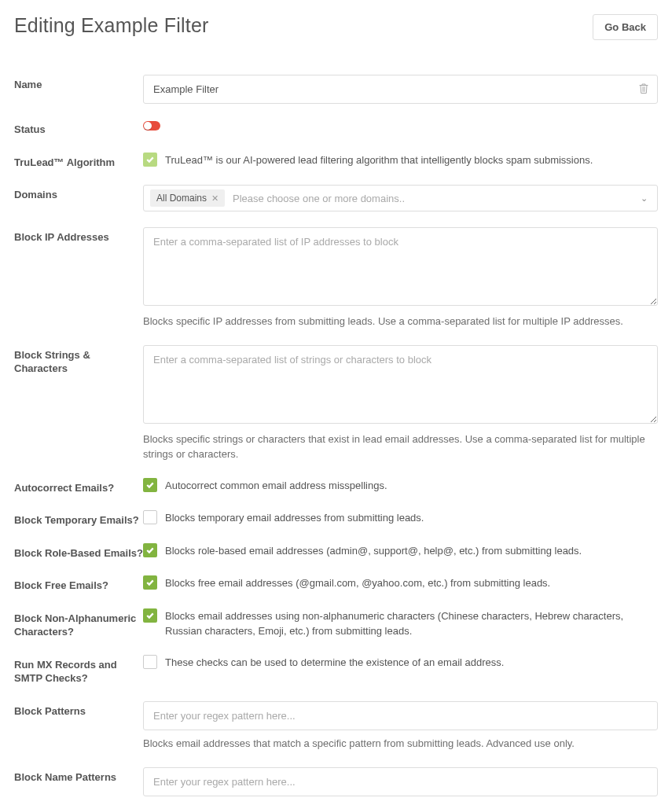 This screenshot has width=672, height=805. Describe the element at coordinates (412, 624) in the screenshot. I see `block-nonalpha-description: Blocks email addresses using non-alphanu…` at that location.